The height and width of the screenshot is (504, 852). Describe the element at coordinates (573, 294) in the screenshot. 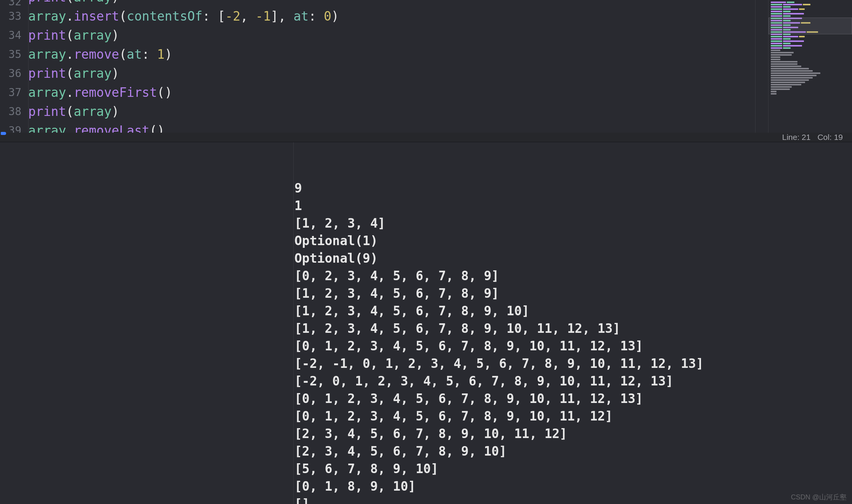

I see `console-line: [1, 2, 3, 4, 5, 6, 7, 8, 9]` at that location.